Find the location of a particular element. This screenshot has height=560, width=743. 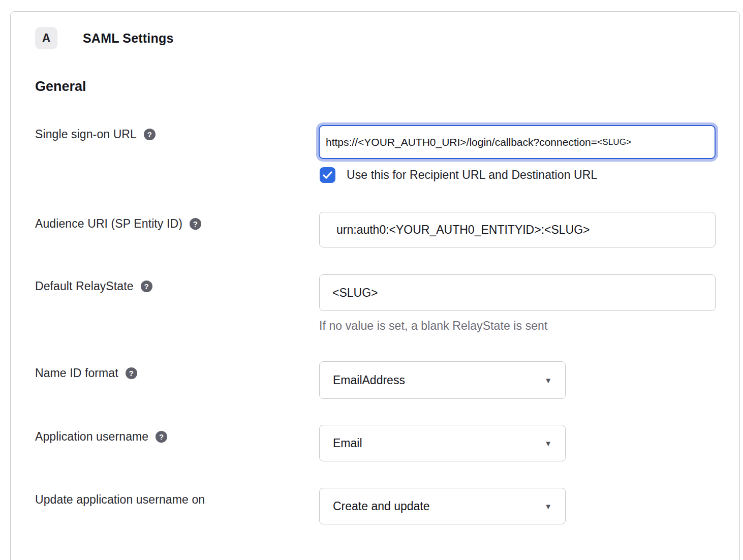

update-username-select: Create and update ▼ is located at coordinates (442, 506).